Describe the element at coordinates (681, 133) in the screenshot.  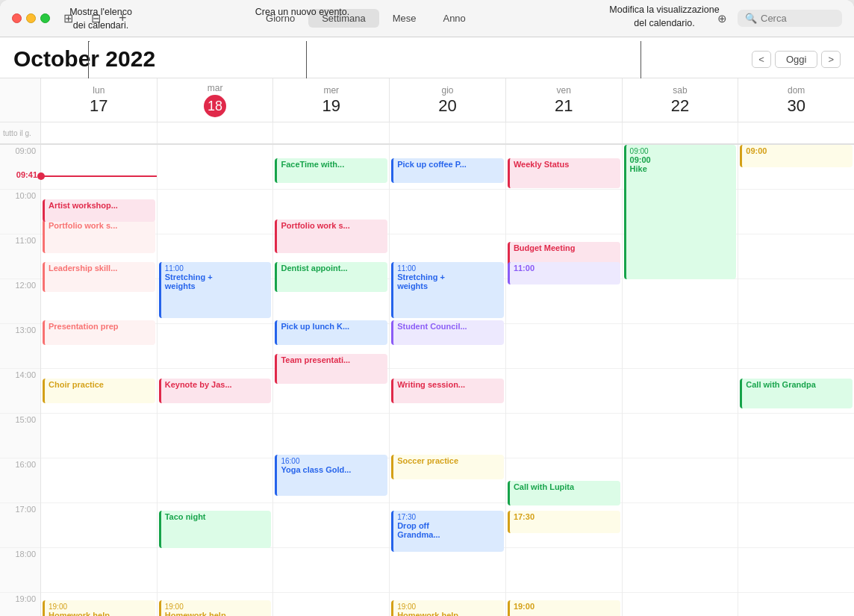
I see `all-day-cell-sat` at that location.